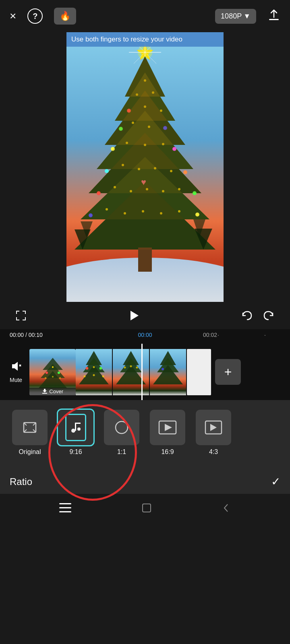 Image resolution: width=290 pixels, height=644 pixels. I want to click on export-icon, so click(274, 18).